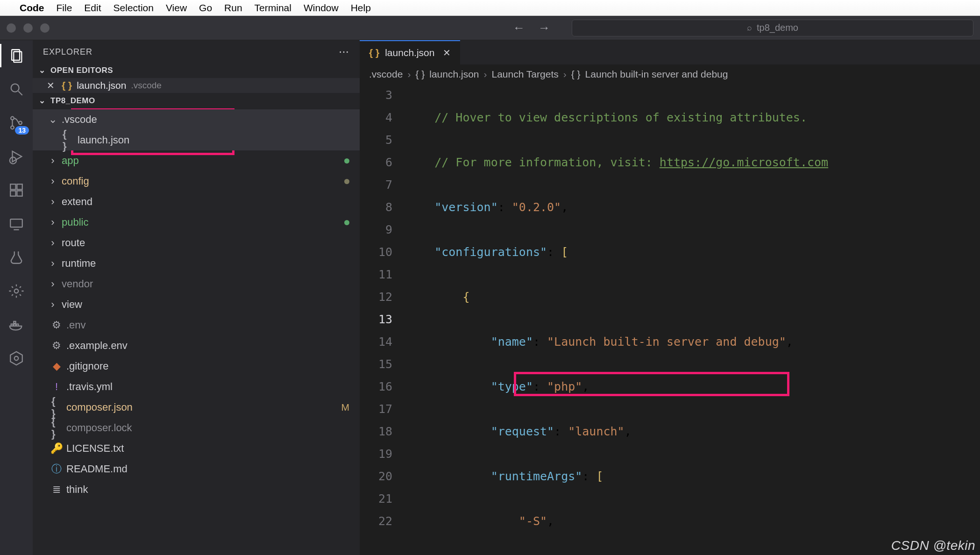 The width and height of the screenshot is (980, 555). What do you see at coordinates (490, 8) in the screenshot?
I see `mac-menu-bar: Code File Edit Selection View Go Run Ter…` at bounding box center [490, 8].